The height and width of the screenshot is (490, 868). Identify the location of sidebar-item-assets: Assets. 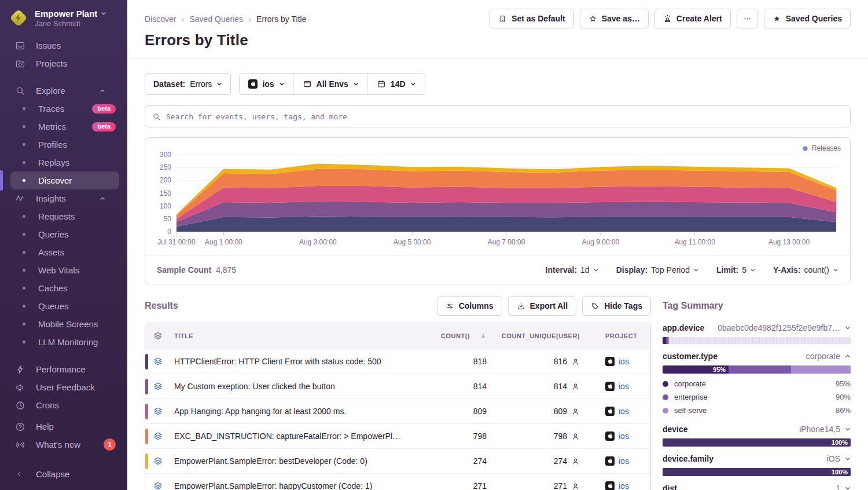
(65, 253).